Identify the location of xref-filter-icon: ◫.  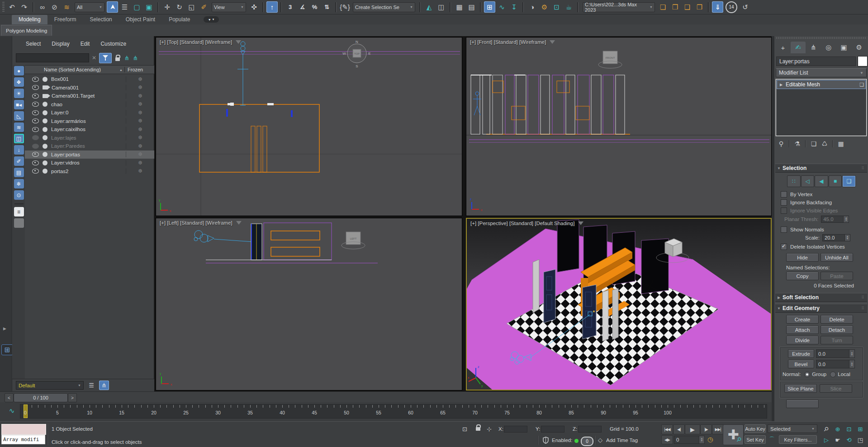
(19, 138).